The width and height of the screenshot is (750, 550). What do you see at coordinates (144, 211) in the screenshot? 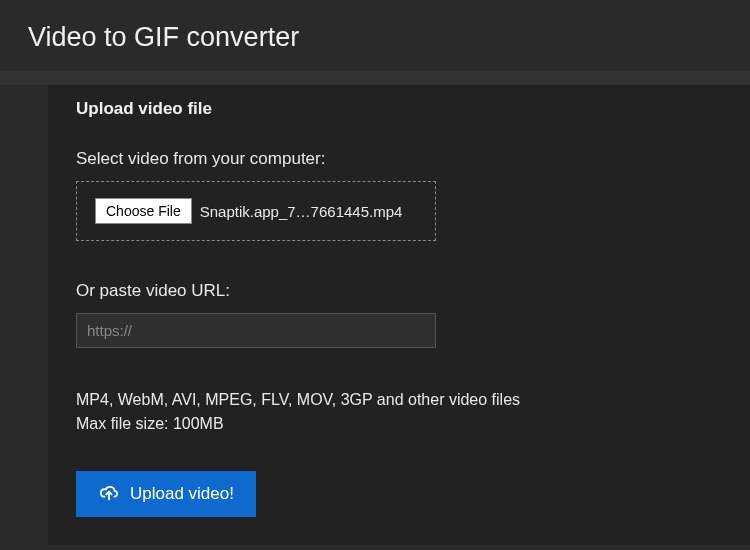
I see `choose-file-button: Choose File` at bounding box center [144, 211].